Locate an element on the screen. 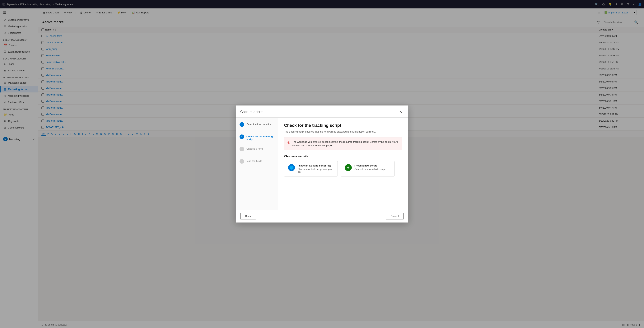  website-option-existing: 🌐 I have an existing script (43) Choose … is located at coordinates (311, 169).